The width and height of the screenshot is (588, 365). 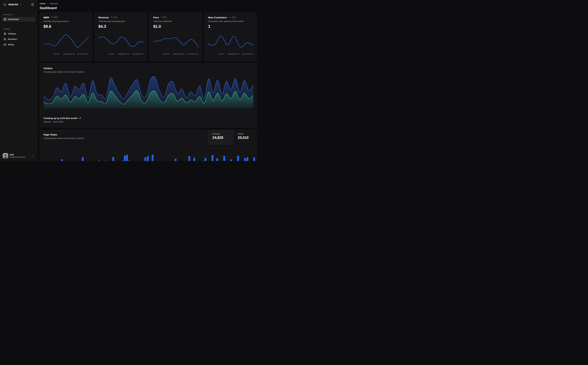 What do you see at coordinates (33, 4) in the screenshot?
I see `bell-icon` at bounding box center [33, 4].